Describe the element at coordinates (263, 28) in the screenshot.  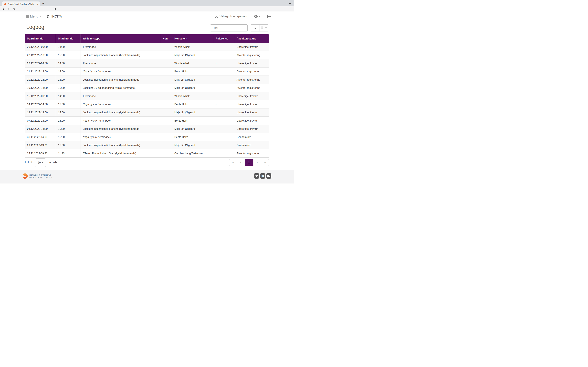
I see `grid-icon` at that location.